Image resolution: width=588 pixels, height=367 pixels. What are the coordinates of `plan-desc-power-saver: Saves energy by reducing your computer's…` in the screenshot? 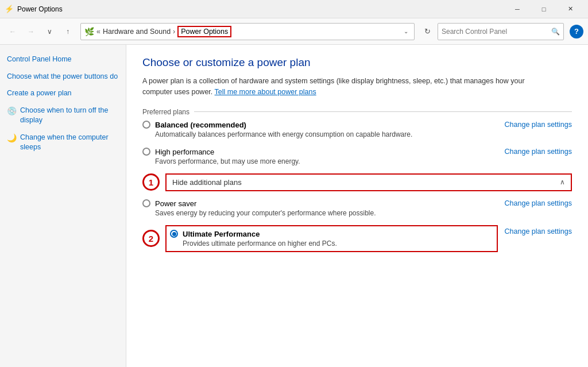 It's located at (265, 213).